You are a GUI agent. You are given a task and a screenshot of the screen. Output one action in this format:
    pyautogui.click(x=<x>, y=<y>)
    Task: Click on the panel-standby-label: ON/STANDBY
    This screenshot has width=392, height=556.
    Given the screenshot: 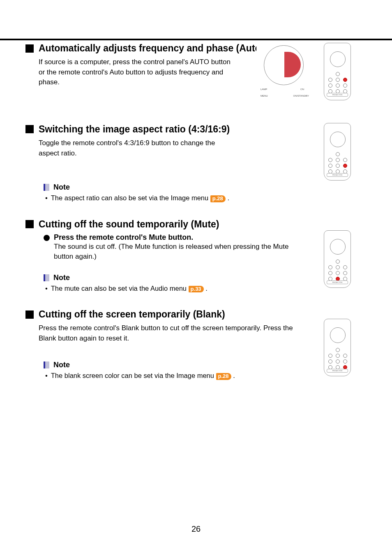 What is the action you would take?
    pyautogui.click(x=301, y=96)
    